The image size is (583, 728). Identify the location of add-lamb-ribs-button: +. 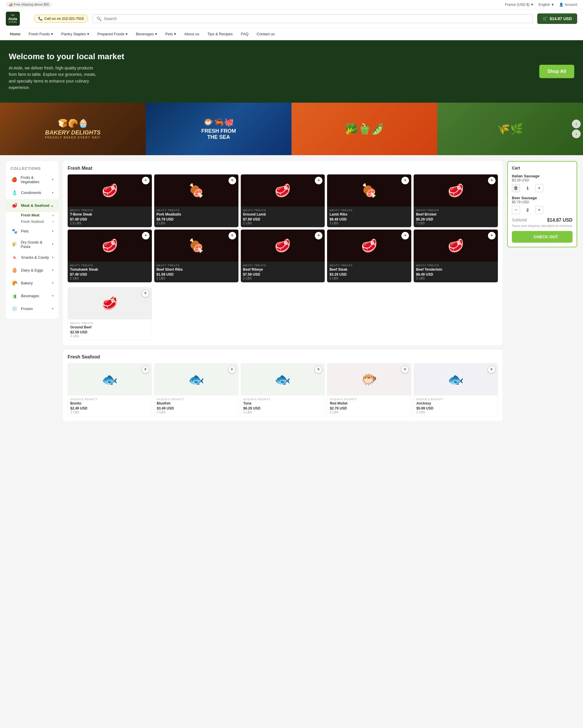
(405, 180).